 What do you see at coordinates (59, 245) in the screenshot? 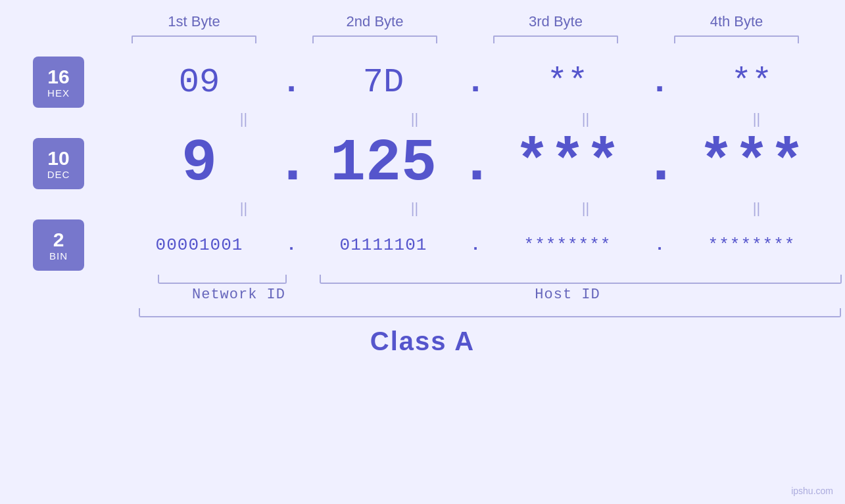
I see `bin-badge: 2 BIN` at bounding box center [59, 245].